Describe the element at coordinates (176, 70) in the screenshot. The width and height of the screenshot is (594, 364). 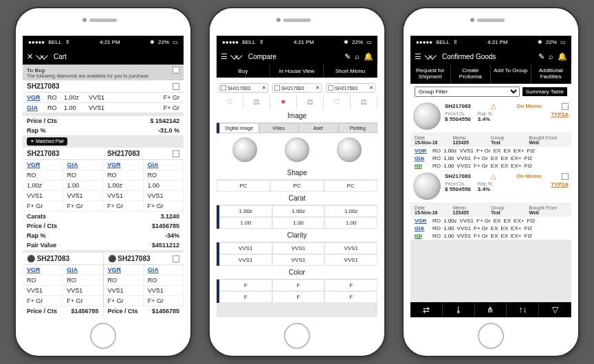
I see `select-all-checkbox` at that location.